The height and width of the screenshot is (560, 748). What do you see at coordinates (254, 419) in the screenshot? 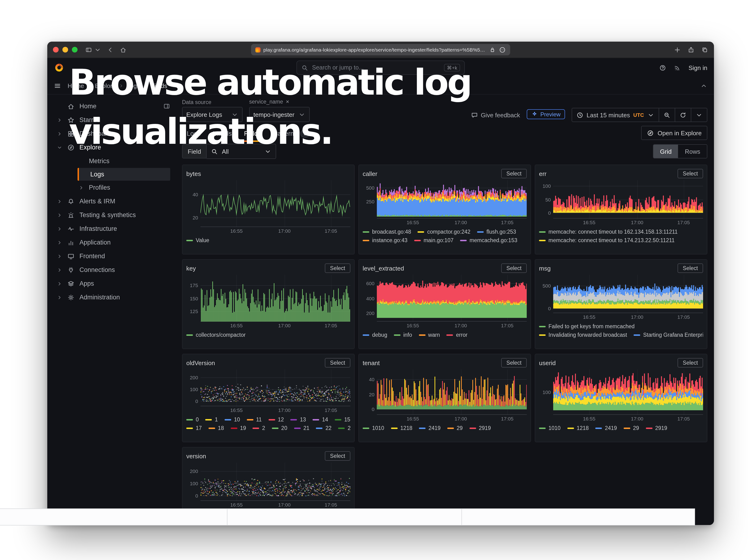
I see `legend-item: 11` at bounding box center [254, 419].